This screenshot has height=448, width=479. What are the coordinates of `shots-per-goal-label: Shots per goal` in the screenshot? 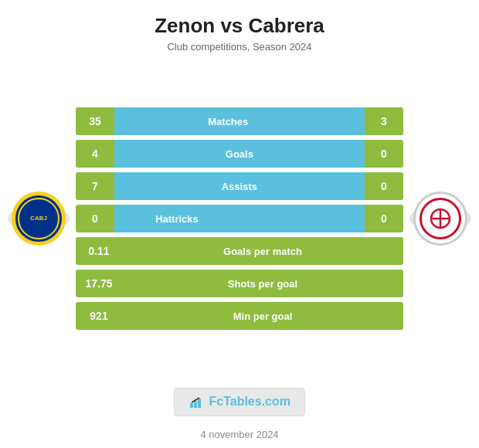 It's located at (263, 284).